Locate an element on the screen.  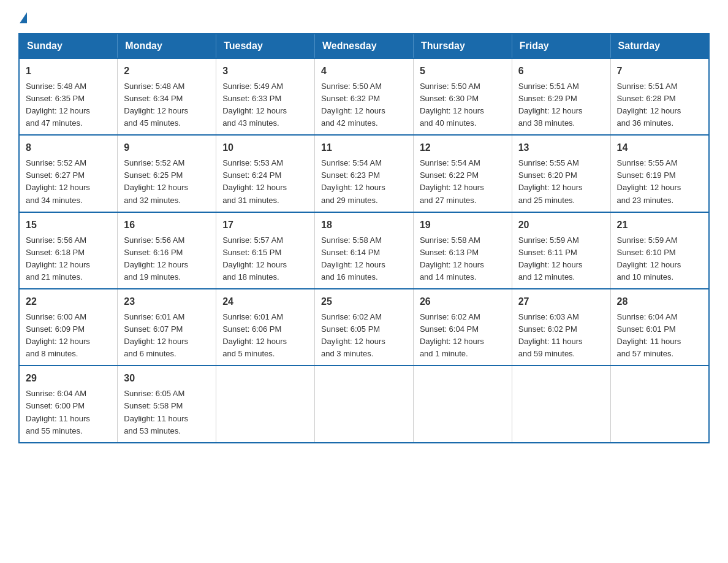
day-info: Sunrise: 5:59 AMSunset: 6:10 PMDaylight:… is located at coordinates (650, 259).